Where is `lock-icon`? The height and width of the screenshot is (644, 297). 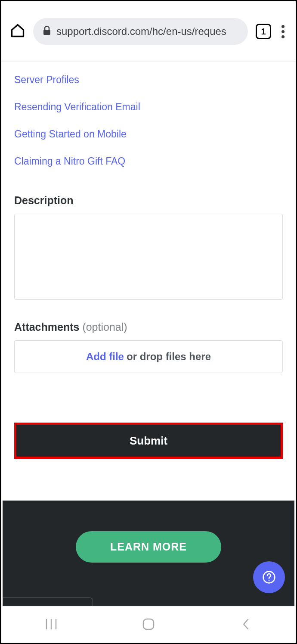
lock-icon is located at coordinates (47, 31).